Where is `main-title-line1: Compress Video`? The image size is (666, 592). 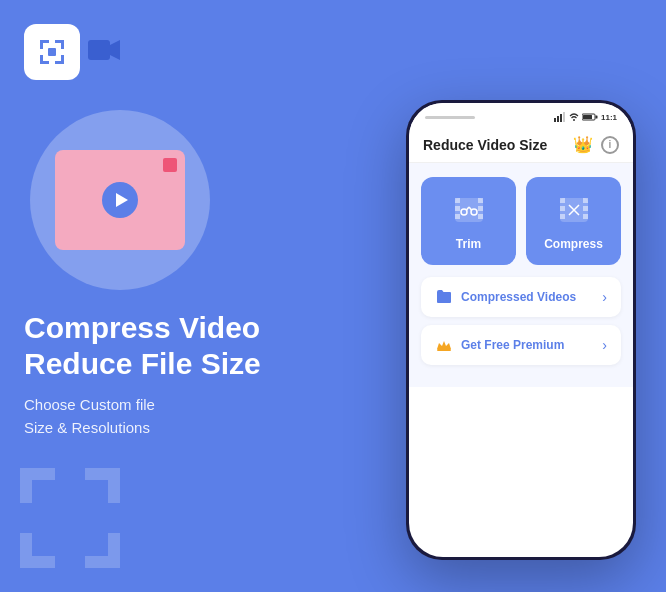
main-title-line1: Compress Video is located at coordinates (142, 328).